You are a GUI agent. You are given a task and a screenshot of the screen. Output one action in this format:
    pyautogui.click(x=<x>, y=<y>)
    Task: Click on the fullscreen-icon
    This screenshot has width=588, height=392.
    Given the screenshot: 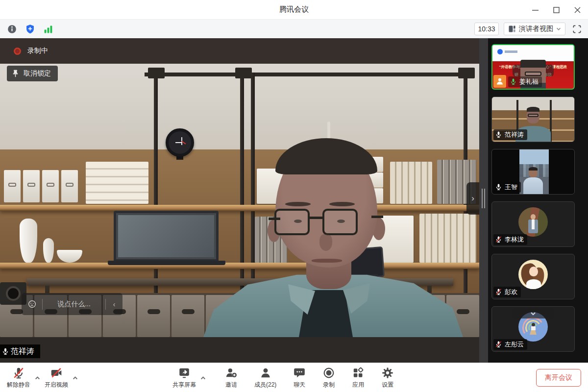 What is the action you would take?
    pyautogui.click(x=577, y=29)
    